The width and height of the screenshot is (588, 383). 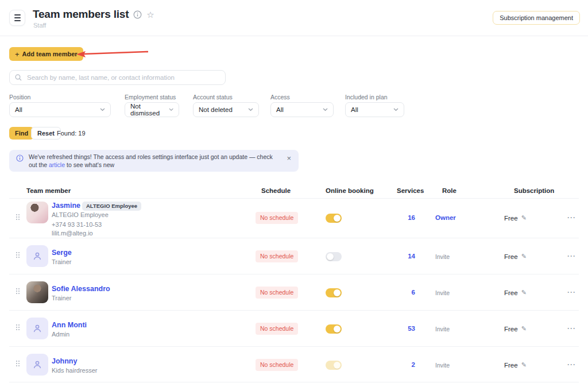 I want to click on member-position: ALTEGIO Employee, so click(x=80, y=215).